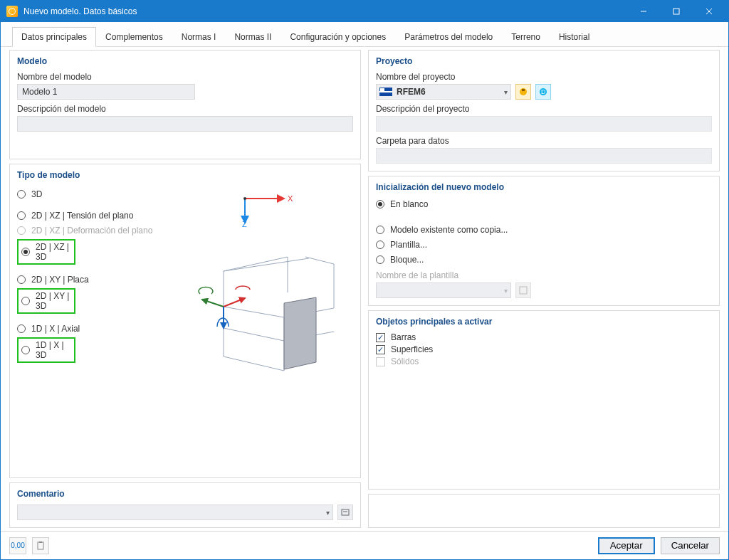 This screenshot has width=729, height=560. I want to click on panel-title: Comentario, so click(185, 494).